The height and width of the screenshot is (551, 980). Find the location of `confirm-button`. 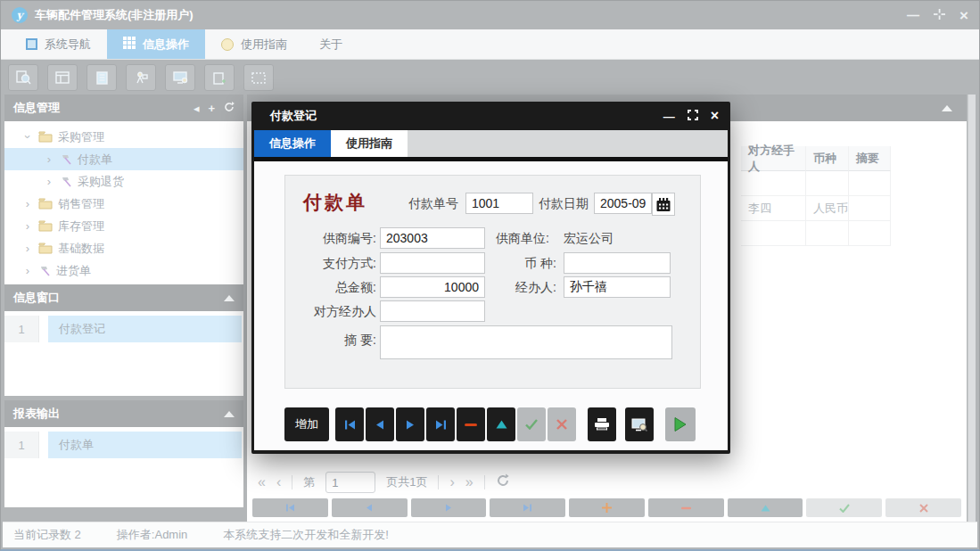

confirm-button is located at coordinates (531, 424).